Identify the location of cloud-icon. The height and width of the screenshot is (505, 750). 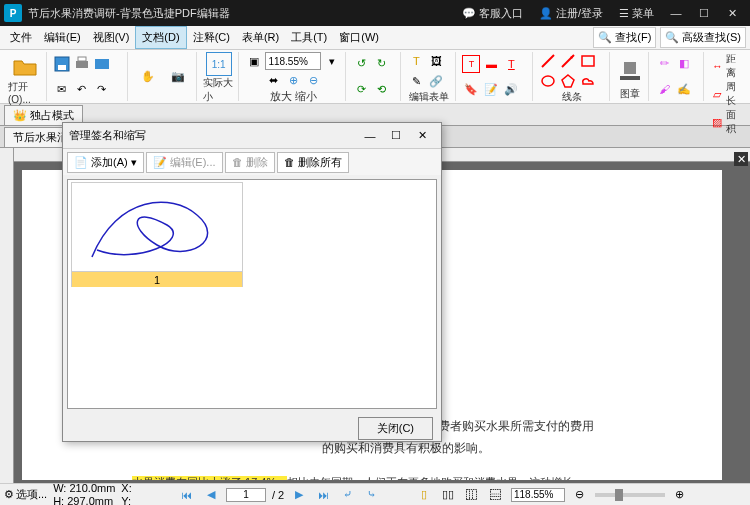
(588, 81).